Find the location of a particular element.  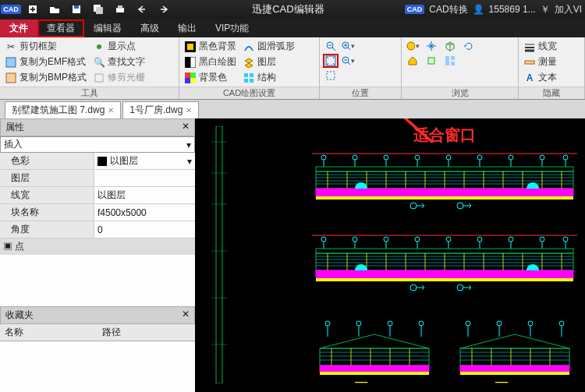

cad-elevation-4: ━━━━ is located at coordinates (515, 352).